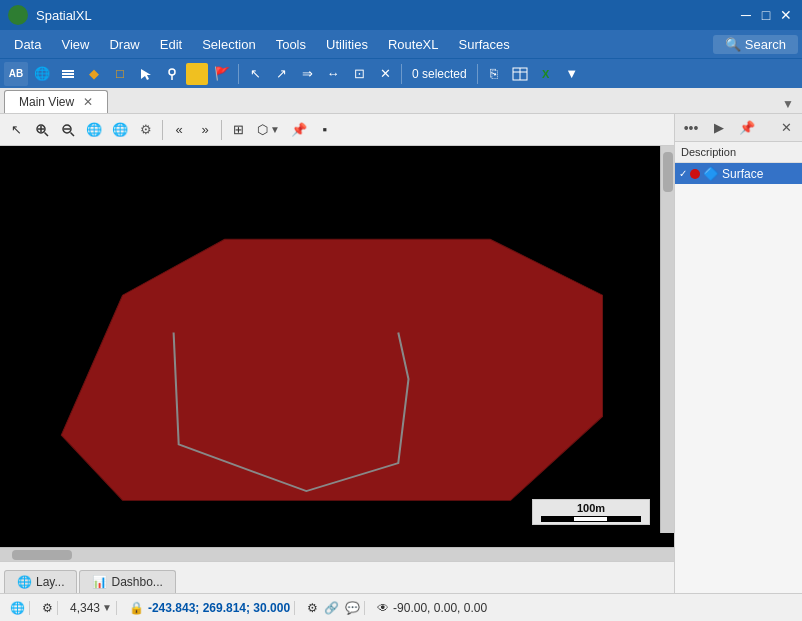  What do you see at coordinates (275, 130) in the screenshot?
I see `layer-dropdown-arrow: ▼` at bounding box center [275, 130].